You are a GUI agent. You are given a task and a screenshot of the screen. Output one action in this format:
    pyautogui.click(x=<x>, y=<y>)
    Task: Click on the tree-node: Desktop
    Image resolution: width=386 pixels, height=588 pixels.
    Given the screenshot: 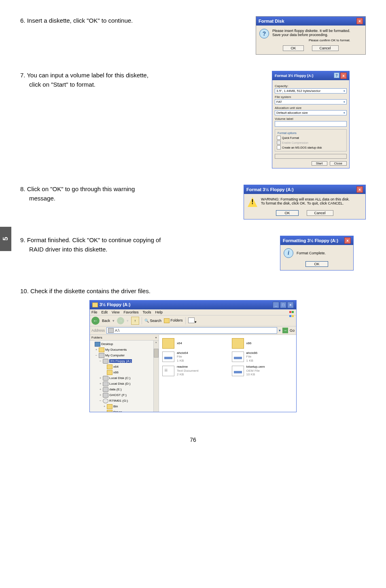 What is the action you would take?
    pyautogui.click(x=124, y=344)
    